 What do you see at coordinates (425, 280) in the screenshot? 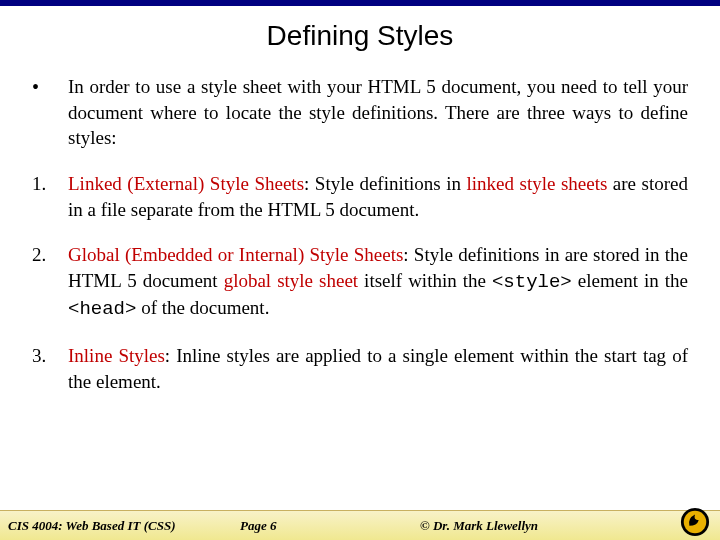
I see `txt: itself within the` at bounding box center [425, 280].